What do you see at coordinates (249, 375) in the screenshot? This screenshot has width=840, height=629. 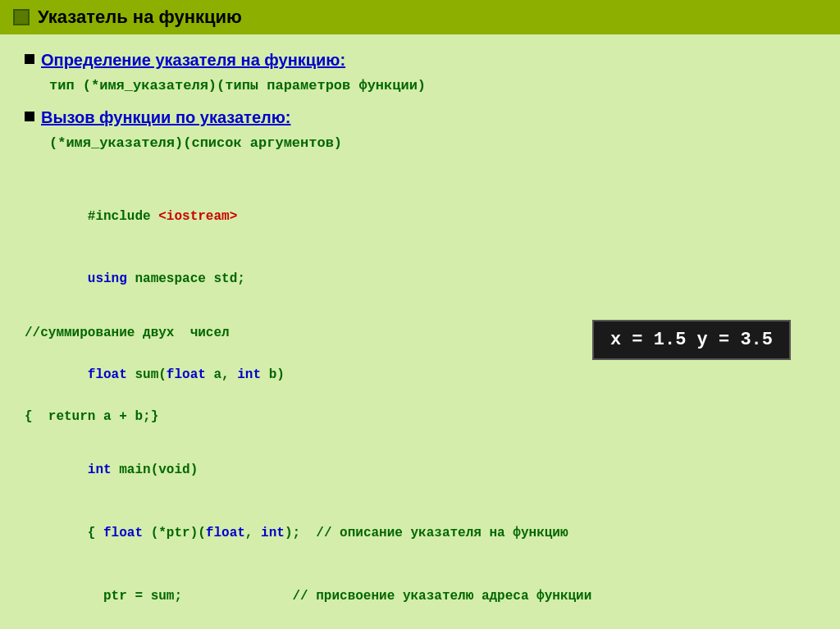 I see `int-keyword-1: int` at bounding box center [249, 375].